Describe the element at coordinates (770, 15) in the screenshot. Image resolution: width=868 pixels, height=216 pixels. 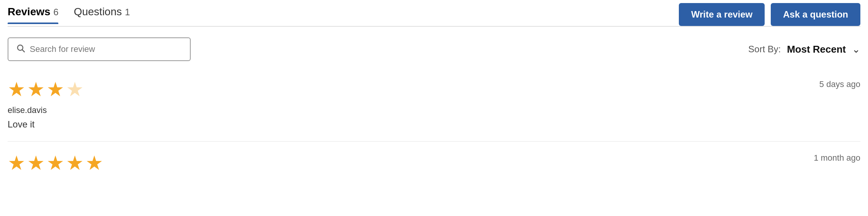
I see `tabs-right: Write a review Ask a question` at that location.